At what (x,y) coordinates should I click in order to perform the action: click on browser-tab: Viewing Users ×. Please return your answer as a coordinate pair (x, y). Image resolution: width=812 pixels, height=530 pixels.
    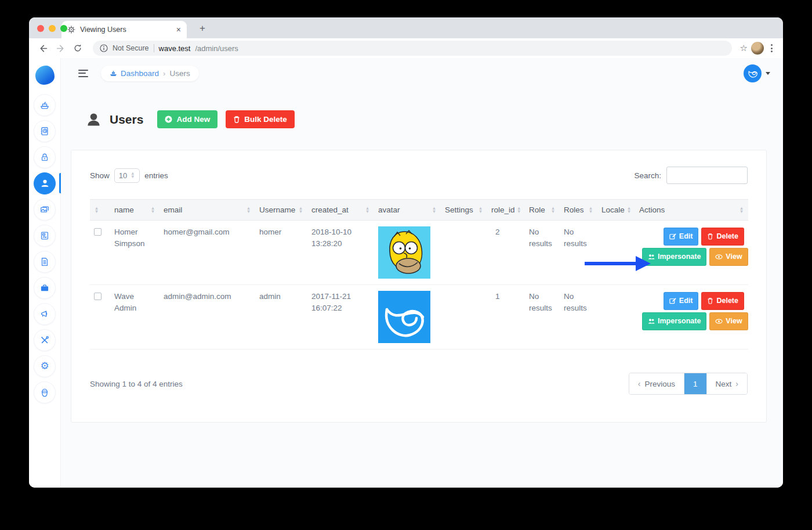
    Looking at the image, I should click on (124, 30).